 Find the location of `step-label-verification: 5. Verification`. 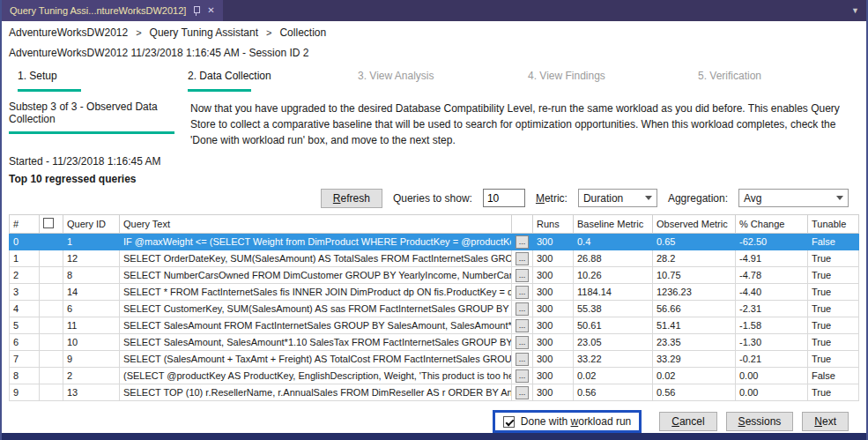

step-label-verification: 5. Verification is located at coordinates (779, 76).